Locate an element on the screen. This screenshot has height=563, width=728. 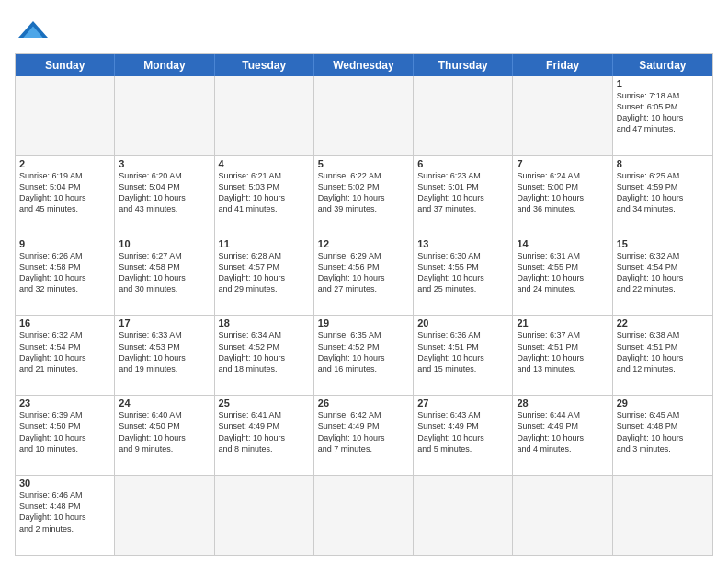
calendar-cell: 12Sunrise: 6:29 AM Sunset: 4:56 PM Dayli… is located at coordinates (364, 276).